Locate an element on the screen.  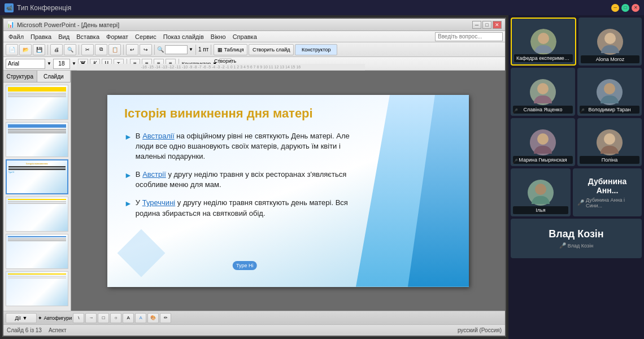
participant-name-kafedra: Кафедра експерименталь... is located at coordinates (543, 58).